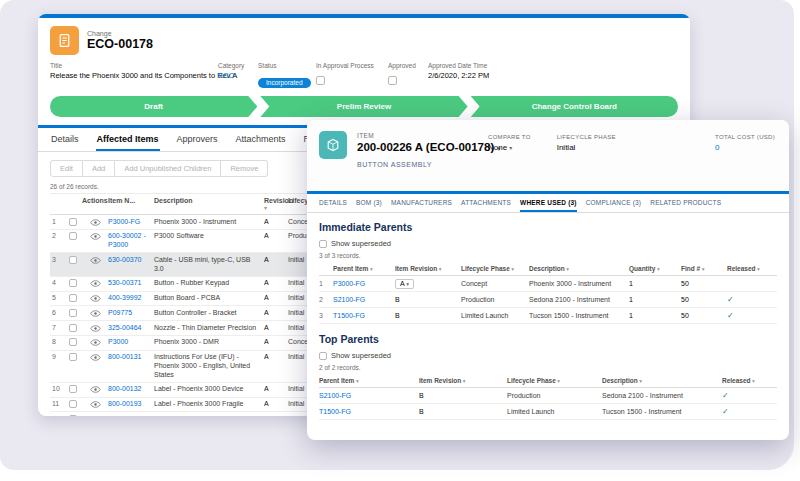 This screenshot has width=800, height=481. What do you see at coordinates (614, 203) in the screenshot?
I see `item-tab: COMPLIANCE (3)` at bounding box center [614, 203].